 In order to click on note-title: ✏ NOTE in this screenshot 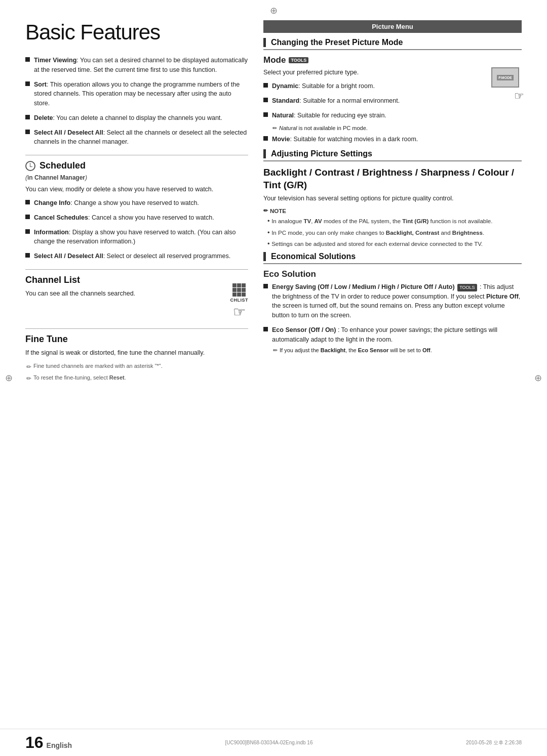, I will do `click(393, 211)`.